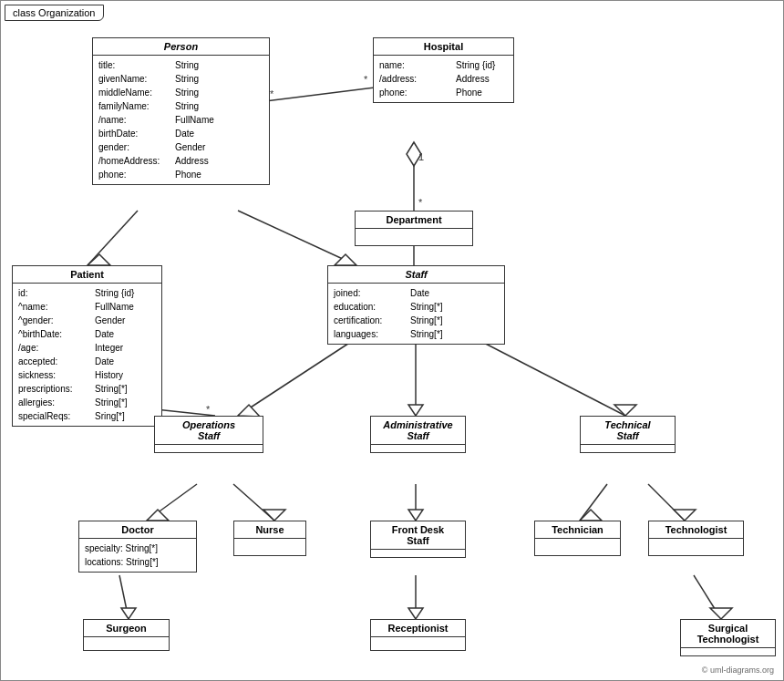 The height and width of the screenshot is (681, 784). I want to click on technologist-header: Technologist, so click(696, 531).